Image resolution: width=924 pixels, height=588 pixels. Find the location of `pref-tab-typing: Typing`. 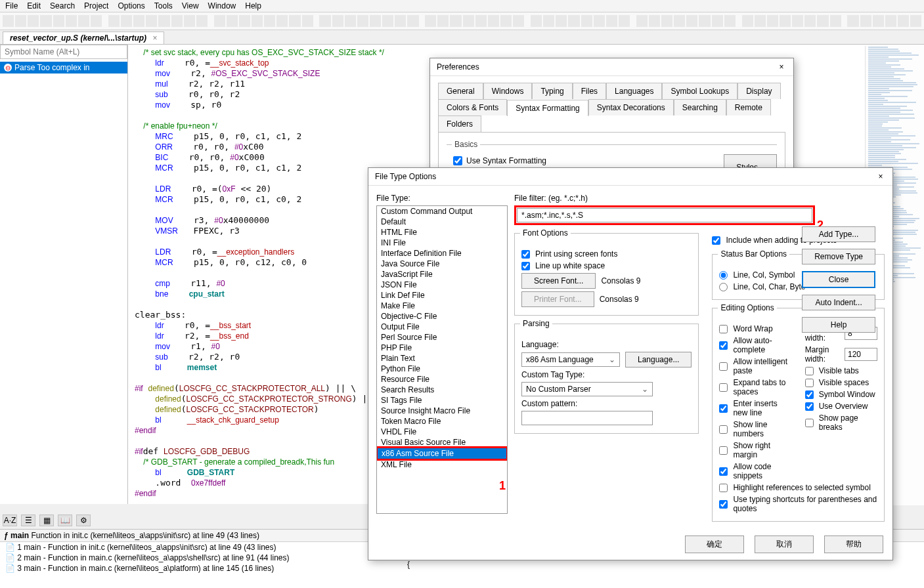

pref-tab-typing: Typing is located at coordinates (552, 91).